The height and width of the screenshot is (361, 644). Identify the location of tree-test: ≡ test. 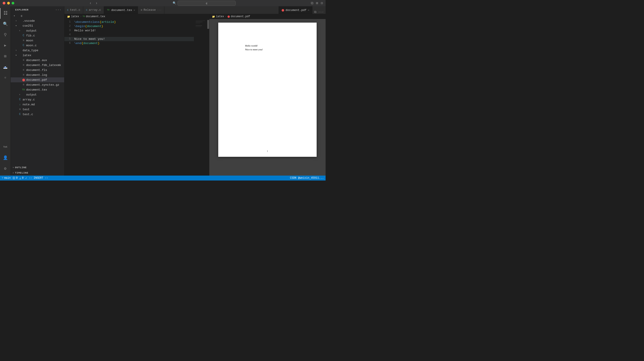
(38, 110).